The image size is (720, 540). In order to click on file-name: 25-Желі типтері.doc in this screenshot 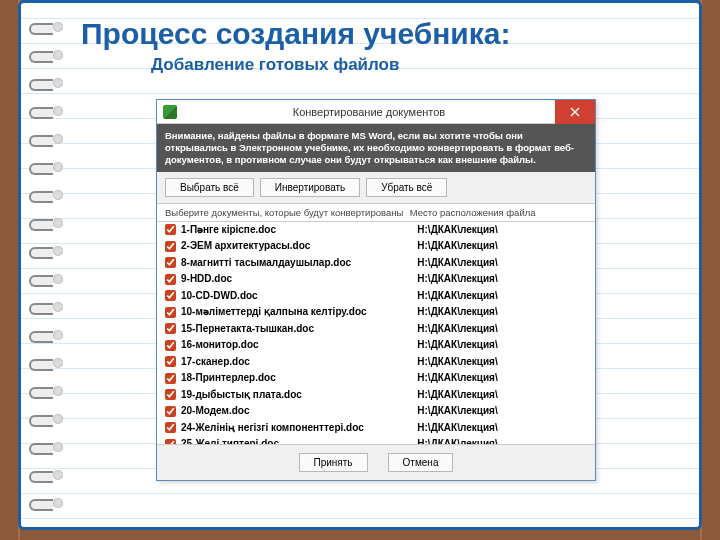, I will do `click(299, 440)`.